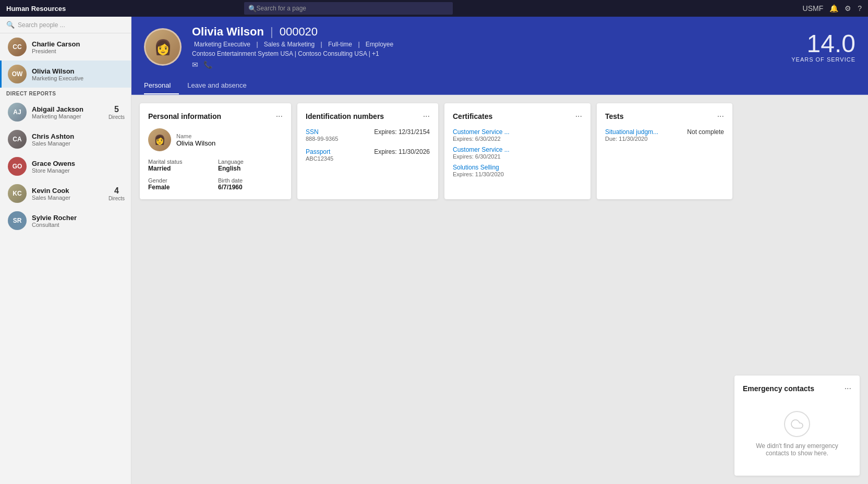 Image resolution: width=868 pixels, height=484 pixels. Describe the element at coordinates (517, 167) in the screenshot. I see `cert-link-2: Solutions Selling` at that location.